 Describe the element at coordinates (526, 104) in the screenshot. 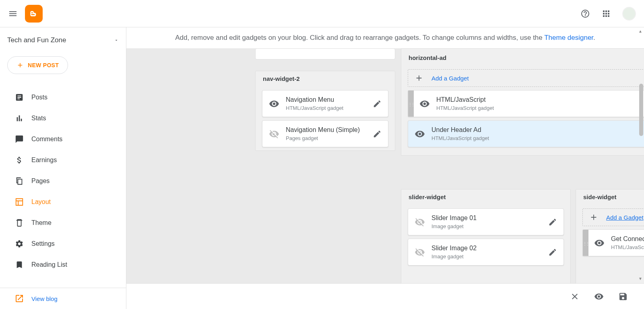

I see `gadget-html-javascript: HTML/JavaScript HTML/JavaScript gadget` at that location.